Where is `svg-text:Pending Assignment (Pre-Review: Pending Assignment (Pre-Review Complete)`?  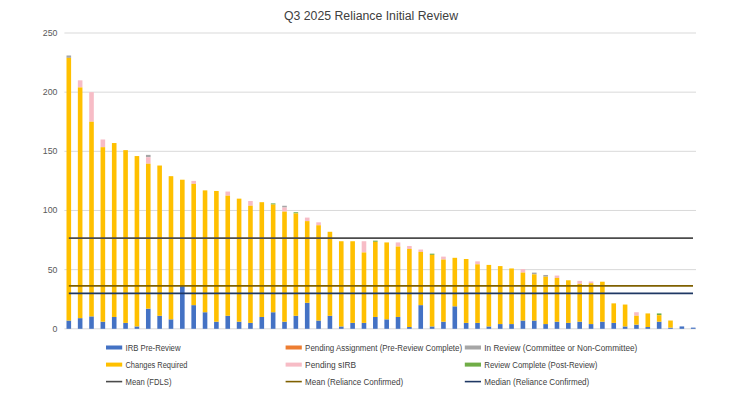 svg-text:Pending Assignment (Pre-Review: Pending Assignment (Pre-Review Complete) is located at coordinates (384, 348).